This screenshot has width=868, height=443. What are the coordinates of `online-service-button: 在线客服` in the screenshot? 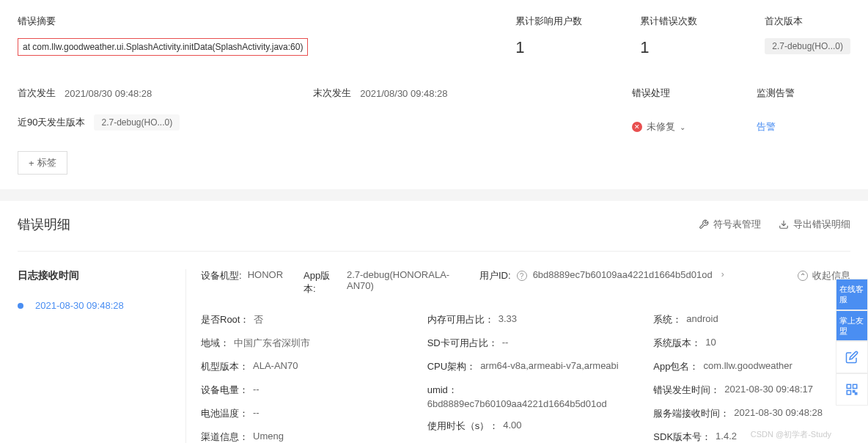 It's located at (852, 295).